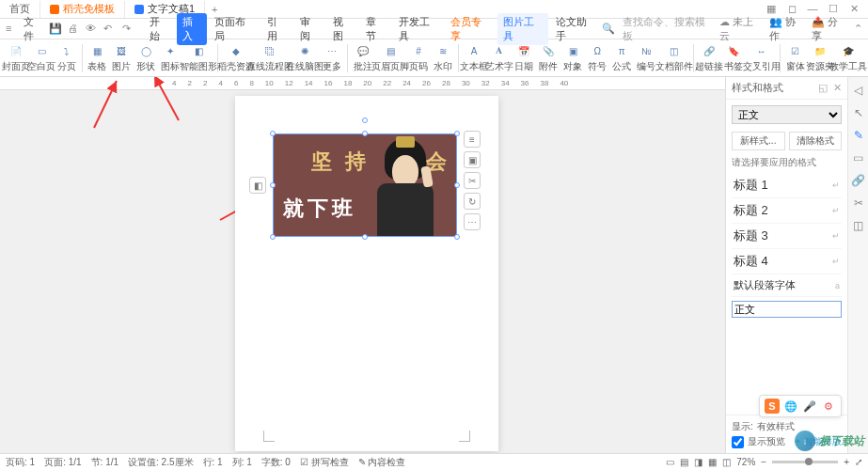  I want to click on float-tool-left: ◧, so click(258, 185).